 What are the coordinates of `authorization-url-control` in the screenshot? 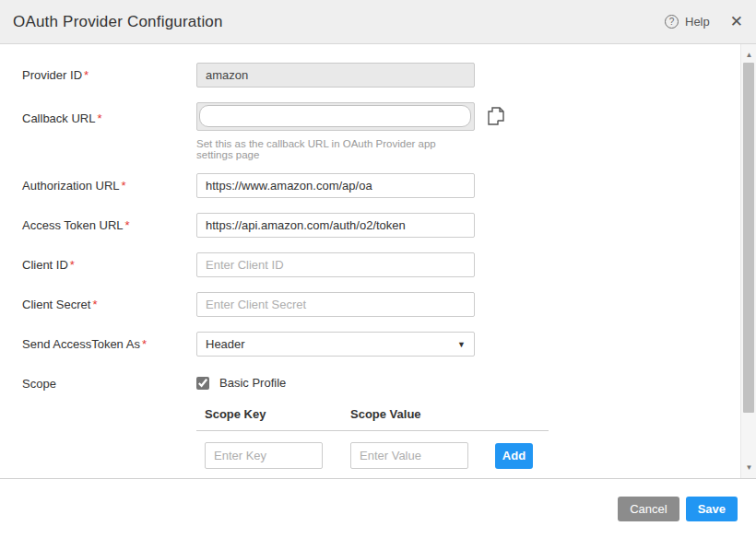 It's located at (336, 186).